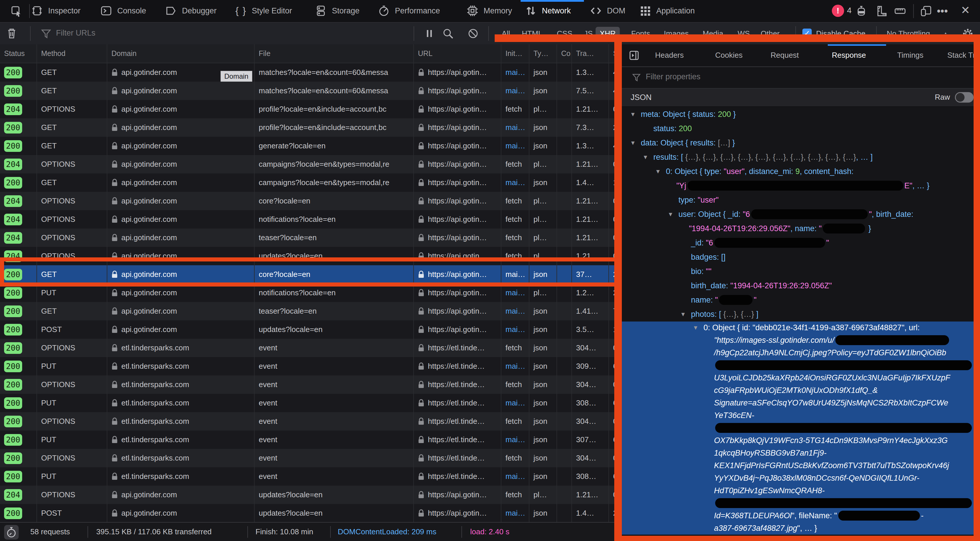 This screenshot has width=980, height=541. What do you see at coordinates (181, 54) in the screenshot?
I see `column-header-domain: Domain` at bounding box center [181, 54].